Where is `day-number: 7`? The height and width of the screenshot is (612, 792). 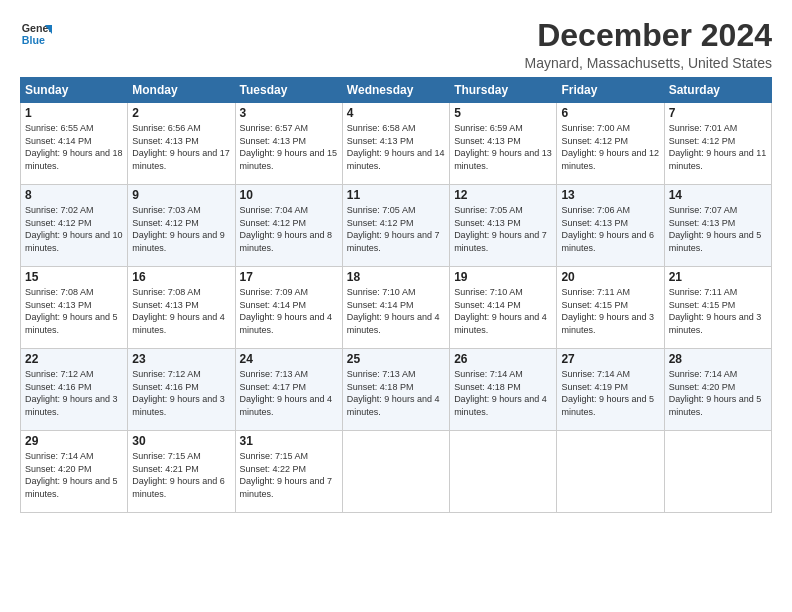 day-number: 7 is located at coordinates (718, 113).